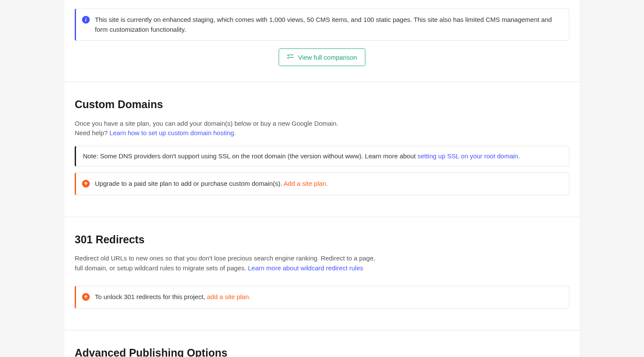 The image size is (644, 357). I want to click on wildcard-redirect-link: Learn more about wildcard redirect rules, so click(306, 268).